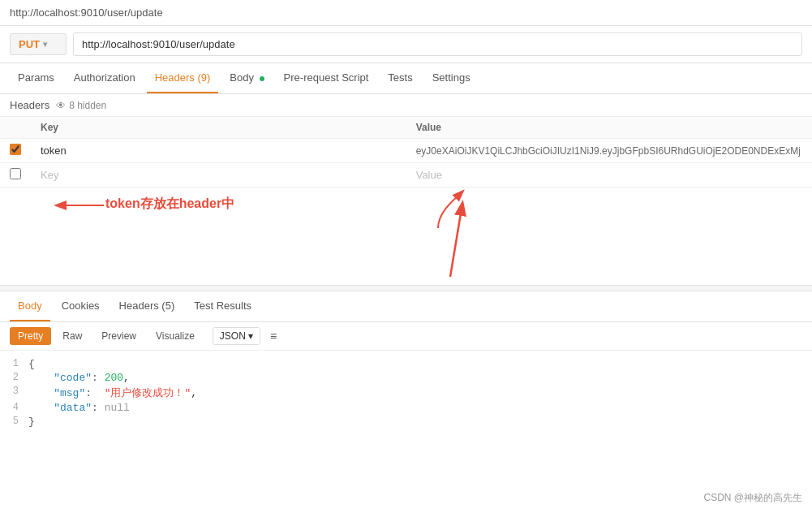 The image size is (812, 513). I want to click on value-column-header: Value, so click(609, 128).